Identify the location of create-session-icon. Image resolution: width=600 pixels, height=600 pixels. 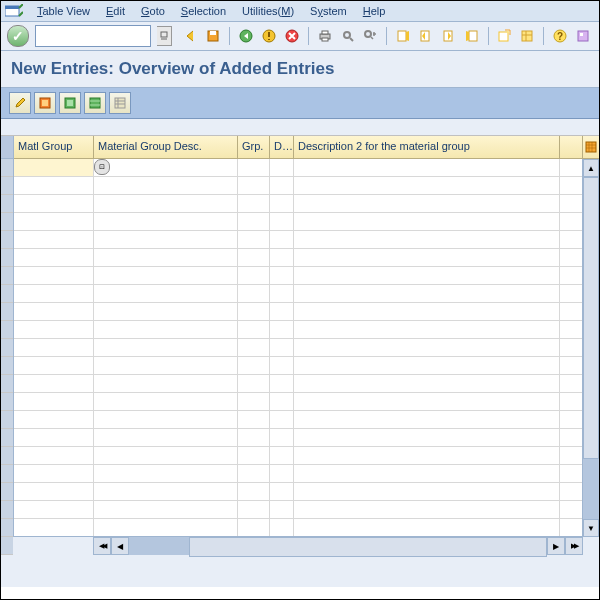
(505, 36).